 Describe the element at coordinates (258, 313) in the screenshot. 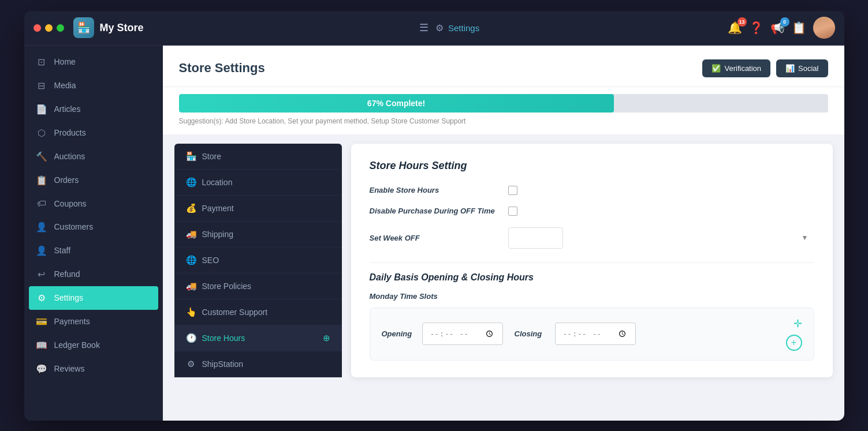

I see `subnav-item-customer-support: 👆 Customer Support` at that location.